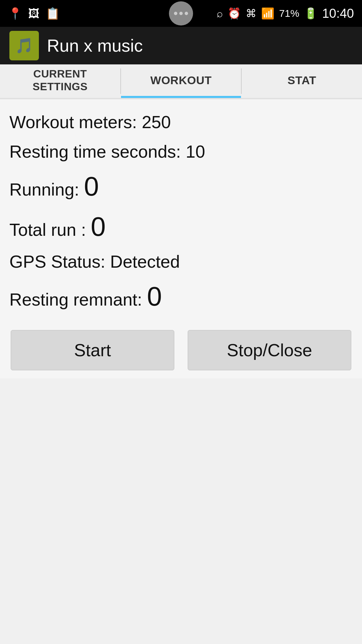  I want to click on gps-status-value: Detected, so click(145, 262).